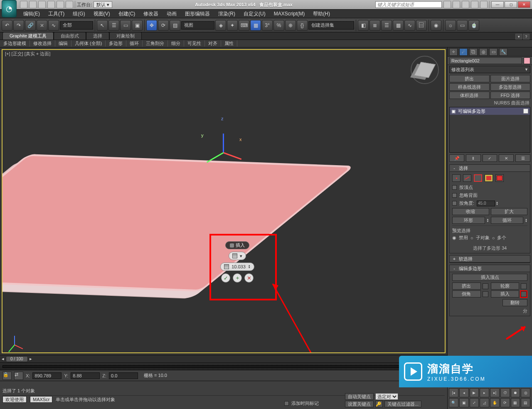  Describe the element at coordinates (289, 14) in the screenshot. I see `menu-maxscript: MAXScript(M)` at that location.